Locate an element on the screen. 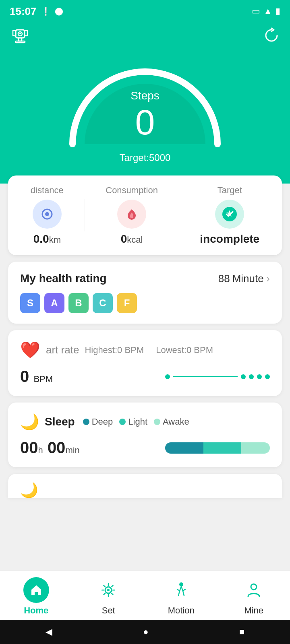  heart-bpm-value: 0 BPM is located at coordinates (36, 377).